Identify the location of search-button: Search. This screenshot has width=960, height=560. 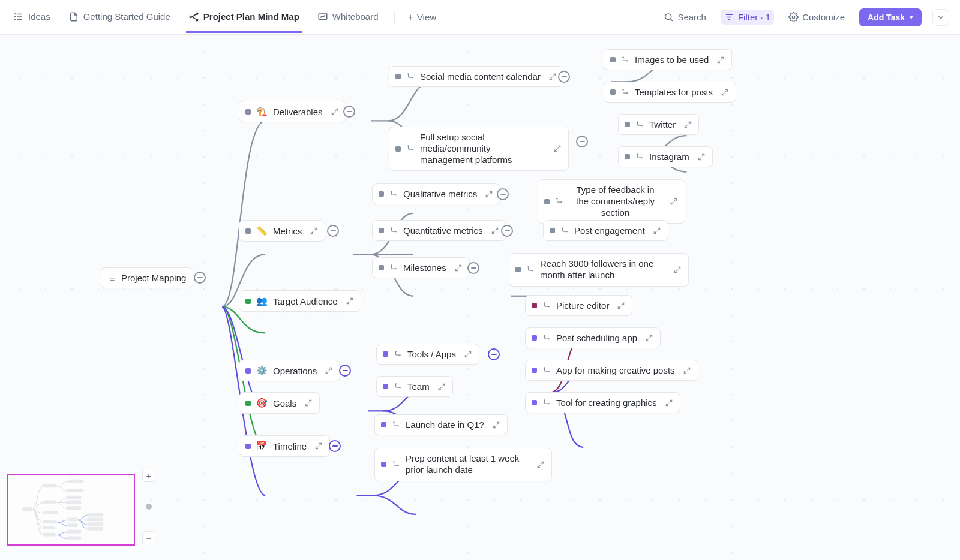
(685, 17).